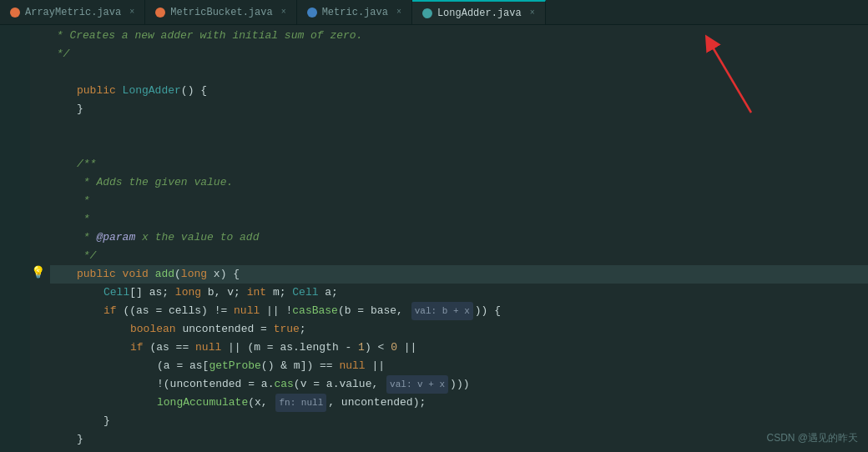 This screenshot has width=868, height=452. What do you see at coordinates (459, 421) in the screenshot?
I see `code-line-22: }` at bounding box center [459, 421].